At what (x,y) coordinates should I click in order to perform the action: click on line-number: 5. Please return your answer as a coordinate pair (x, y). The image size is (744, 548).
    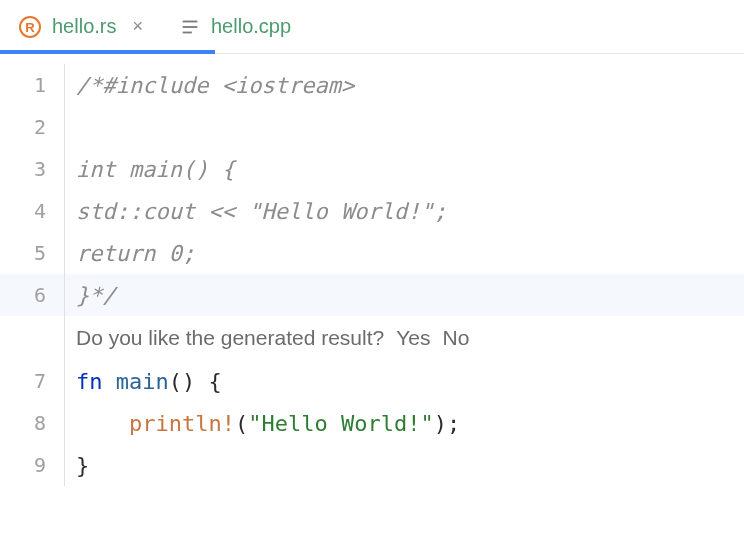
    Looking at the image, I should click on (32, 253).